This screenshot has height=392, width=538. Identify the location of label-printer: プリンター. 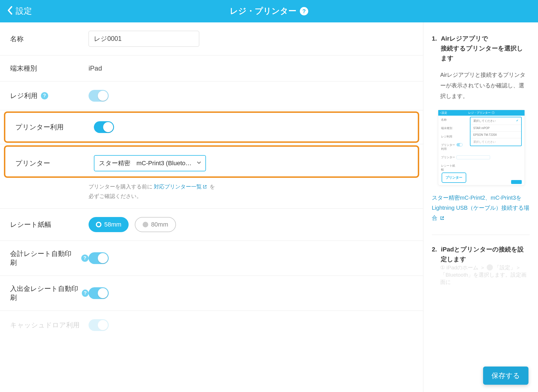
(55, 163).